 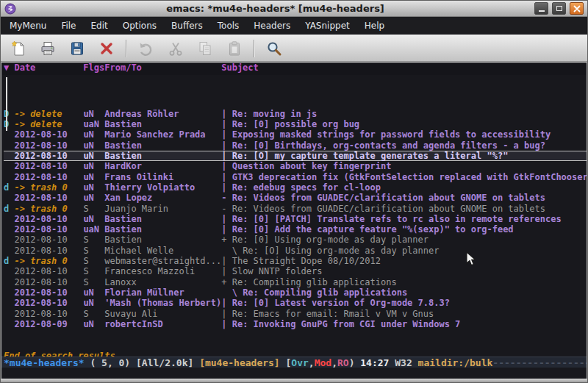 What do you see at coordinates (295, 209) in the screenshot?
I see `header-row: d -> trash 0 S Juanjo Marin - Re: Videos…` at bounding box center [295, 209].